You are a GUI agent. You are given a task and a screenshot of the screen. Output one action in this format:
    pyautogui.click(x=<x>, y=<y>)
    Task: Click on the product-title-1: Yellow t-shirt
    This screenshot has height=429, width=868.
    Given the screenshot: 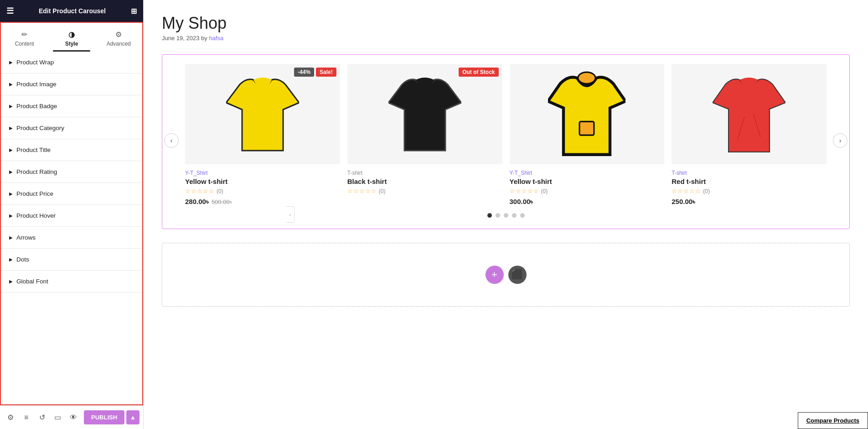 What is the action you would take?
    pyautogui.click(x=263, y=182)
    